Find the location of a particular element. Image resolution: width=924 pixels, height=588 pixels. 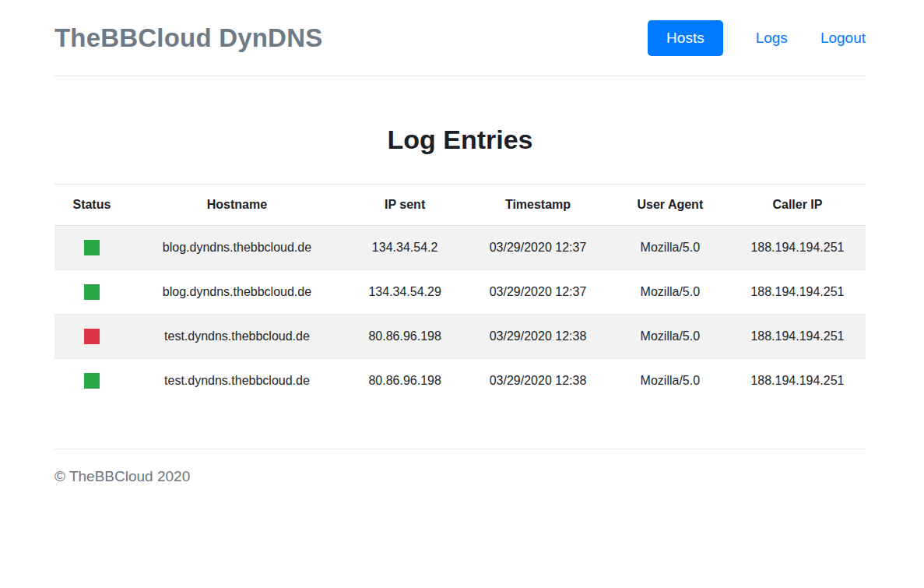

section-heading: Log Entries is located at coordinates (460, 140).